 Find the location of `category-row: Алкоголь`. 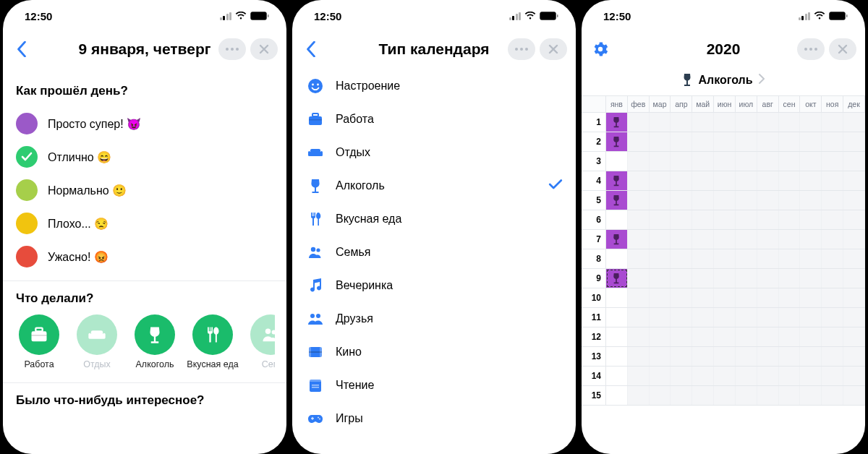

category-row: Алкоголь is located at coordinates (434, 186).